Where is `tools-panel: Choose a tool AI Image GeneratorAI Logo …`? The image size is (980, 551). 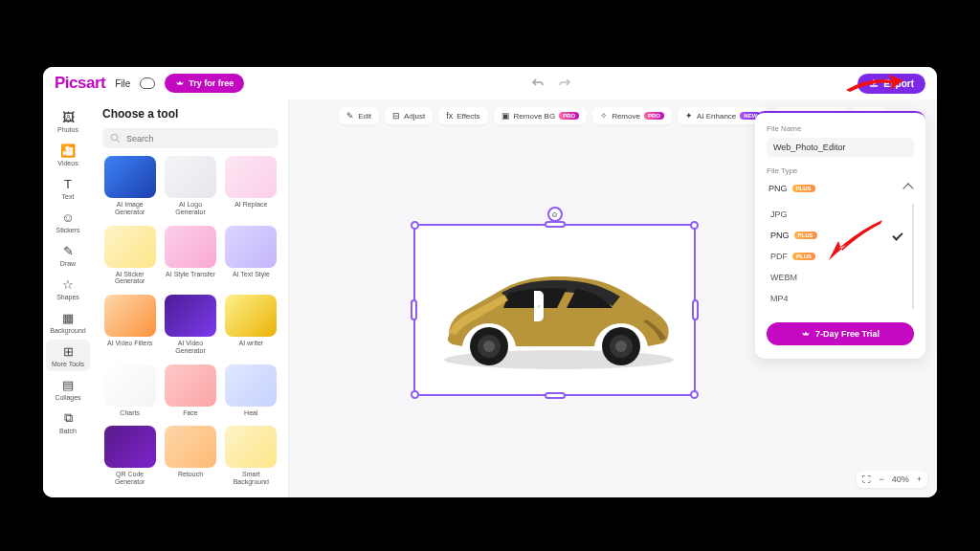 tools-panel: Choose a tool AI Image GeneratorAI Logo … is located at coordinates (191, 298).